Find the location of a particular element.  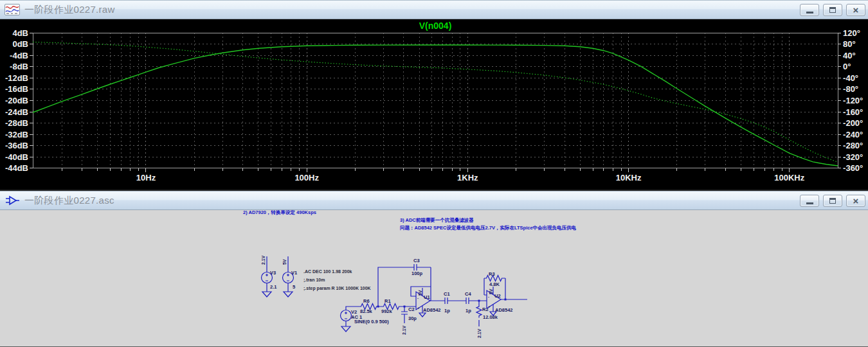

directive-ac: .AC DEC 100 1.98 200k is located at coordinates (328, 271).